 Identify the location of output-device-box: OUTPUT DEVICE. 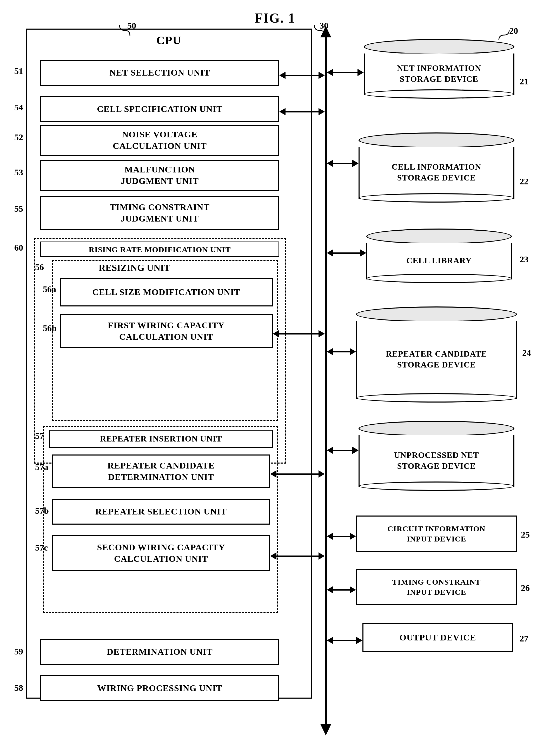
(438, 638).